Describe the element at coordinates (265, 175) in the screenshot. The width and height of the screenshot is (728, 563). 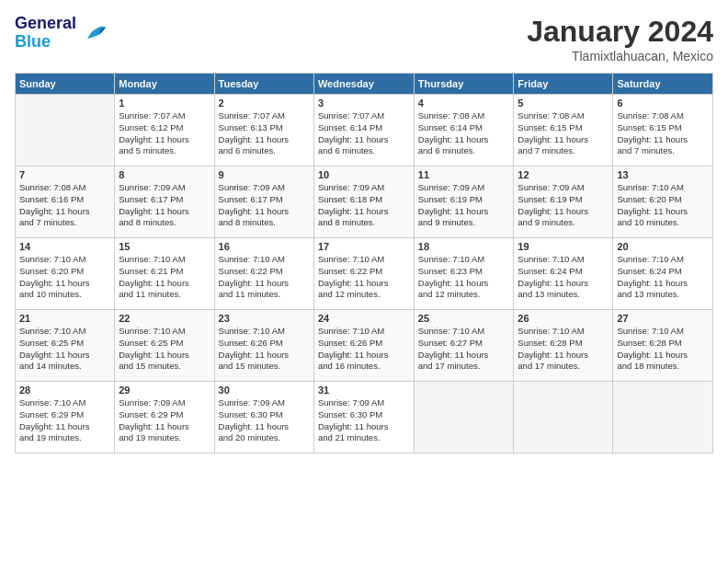
I see `day-number: 9` at that location.